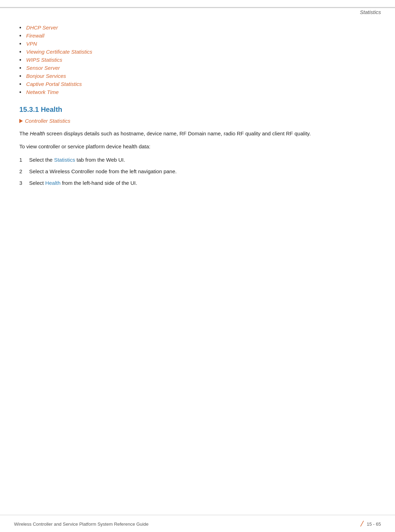 Image resolution: width=395 pixels, height=532 pixels. Describe the element at coordinates (197, 171) in the screenshot. I see `steps-list: 1 Select the Statistics tab from the Web…` at that location.